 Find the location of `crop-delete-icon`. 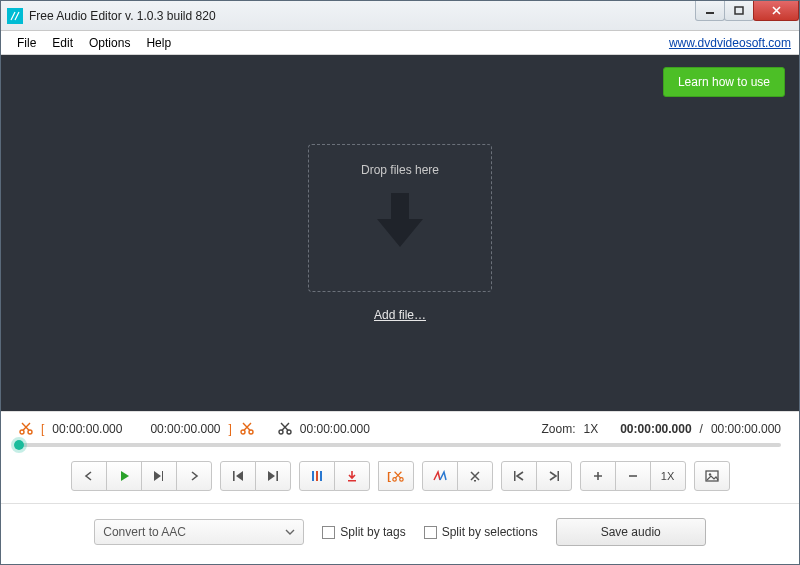

crop-delete-icon is located at coordinates (475, 476).